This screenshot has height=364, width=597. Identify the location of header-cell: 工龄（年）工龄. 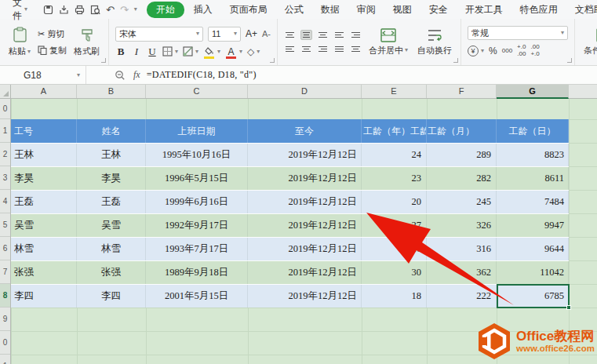
(394, 131).